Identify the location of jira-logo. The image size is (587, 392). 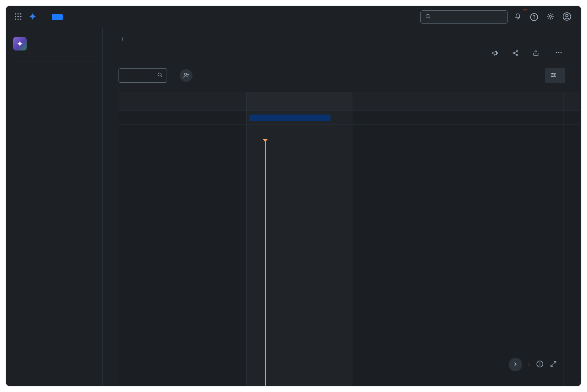
(35, 17).